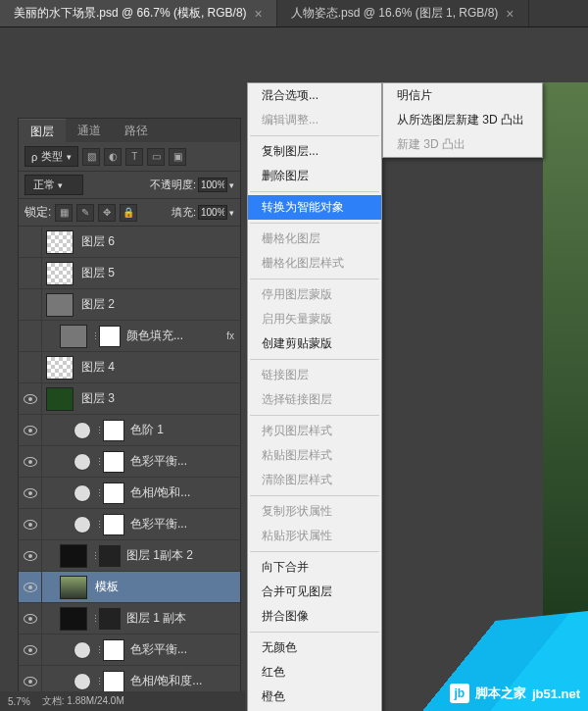  I want to click on layer-row: 图层 2, so click(129, 305).